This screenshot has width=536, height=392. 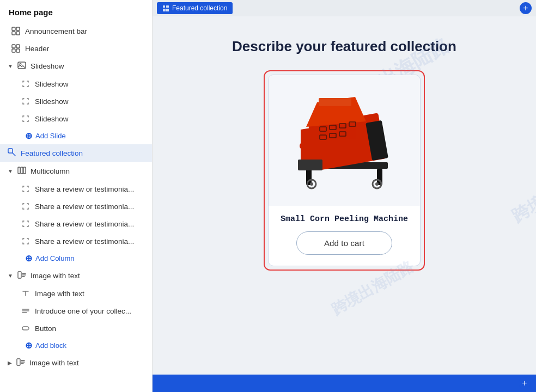 I want to click on add-to-cart-button: Add to cart, so click(x=344, y=243).